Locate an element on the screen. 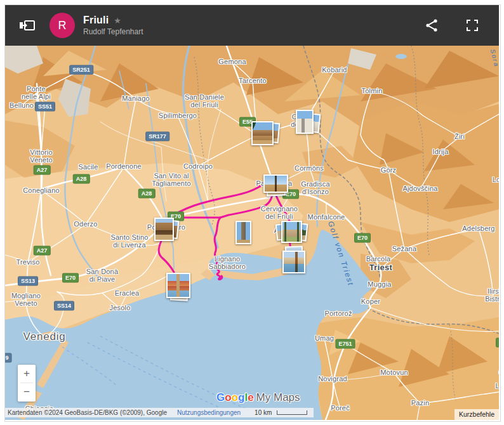 The width and height of the screenshot is (504, 425). photo-marker-grado is located at coordinates (294, 262).